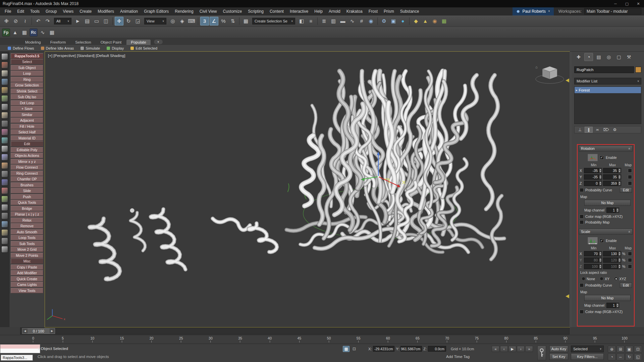 The width and height of the screenshot is (644, 362). What do you see at coordinates (597, 130) in the screenshot?
I see `make-unique-icon: ≍` at bounding box center [597, 130].